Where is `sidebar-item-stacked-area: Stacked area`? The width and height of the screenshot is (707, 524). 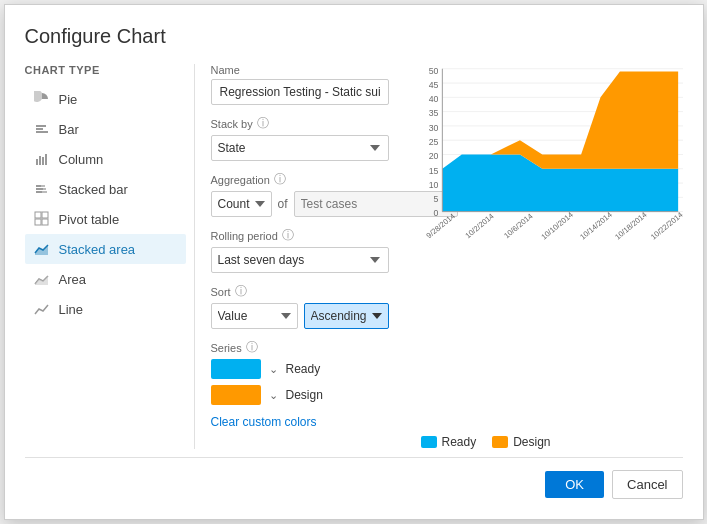 sidebar-item-stacked-area: Stacked area is located at coordinates (106, 249).